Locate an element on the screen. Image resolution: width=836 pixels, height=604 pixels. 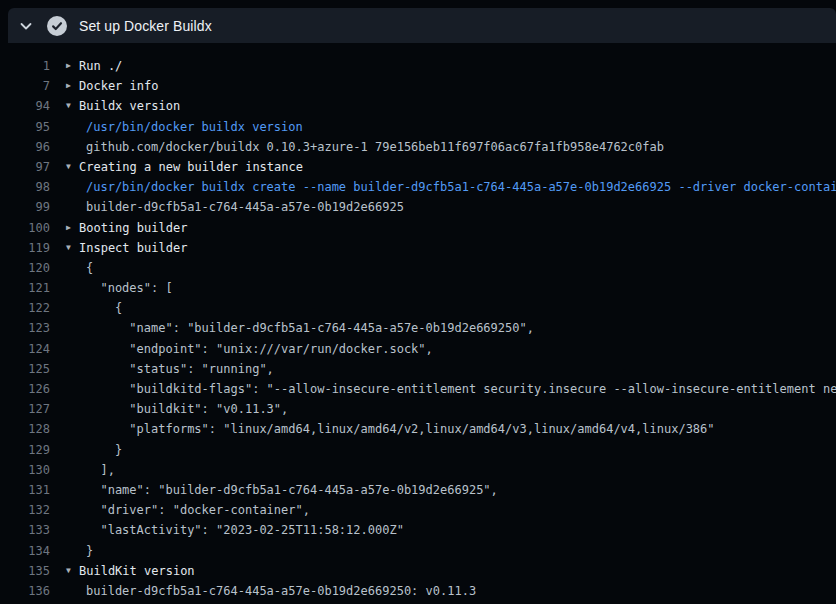
log-line: 122 { is located at coordinates (418, 308).